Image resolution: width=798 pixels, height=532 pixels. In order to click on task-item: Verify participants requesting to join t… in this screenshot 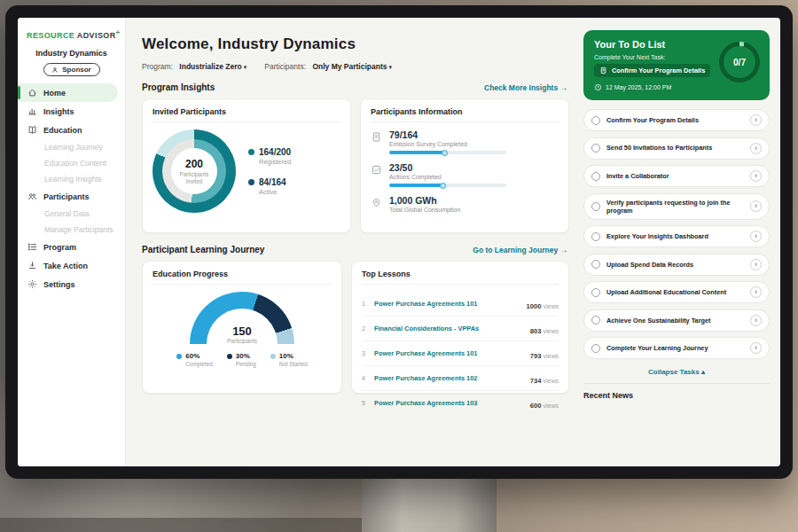, I will do `click(677, 207)`.